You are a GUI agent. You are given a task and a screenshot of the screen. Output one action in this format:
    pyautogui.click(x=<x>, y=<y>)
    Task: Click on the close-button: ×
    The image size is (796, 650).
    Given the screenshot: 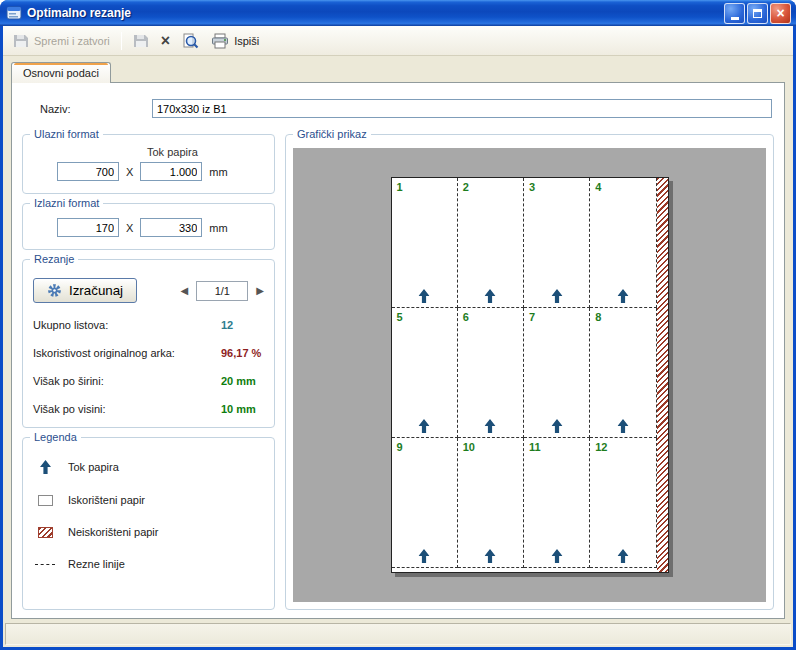 What is the action you would take?
    pyautogui.click(x=780, y=14)
    